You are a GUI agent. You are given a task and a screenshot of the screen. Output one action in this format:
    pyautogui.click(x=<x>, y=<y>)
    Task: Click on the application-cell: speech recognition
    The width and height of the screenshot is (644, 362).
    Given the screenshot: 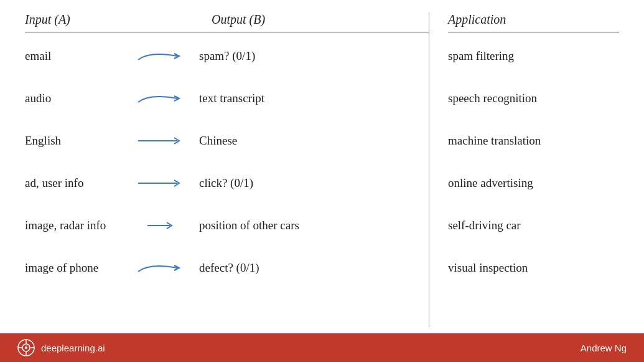 What is the action you would take?
    pyautogui.click(x=493, y=98)
    